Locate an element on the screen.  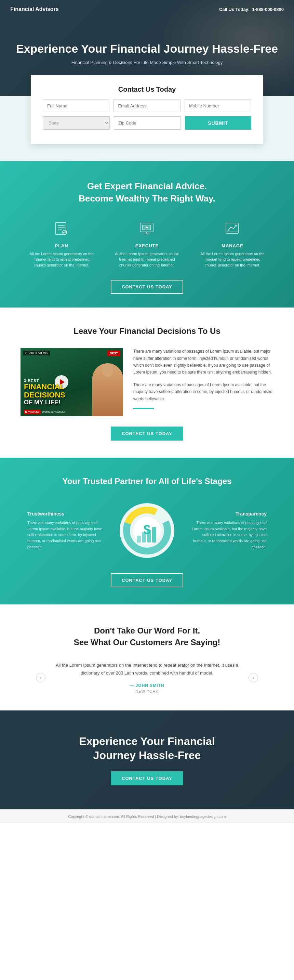
decisions-cta-button: CONTACT US TODAY is located at coordinates (147, 434).